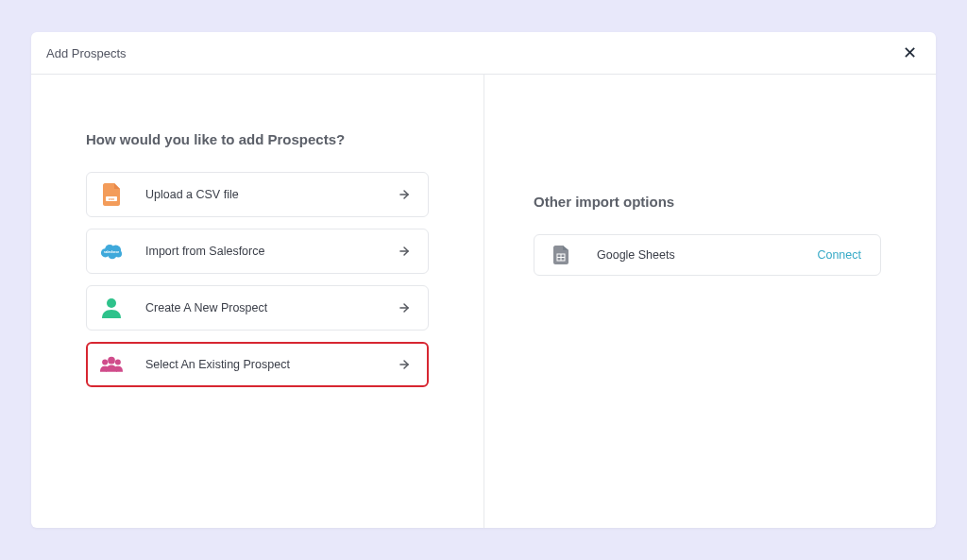 The height and width of the screenshot is (560, 967). Describe the element at coordinates (111, 198) in the screenshot. I see `svg-text: csv` at that location.